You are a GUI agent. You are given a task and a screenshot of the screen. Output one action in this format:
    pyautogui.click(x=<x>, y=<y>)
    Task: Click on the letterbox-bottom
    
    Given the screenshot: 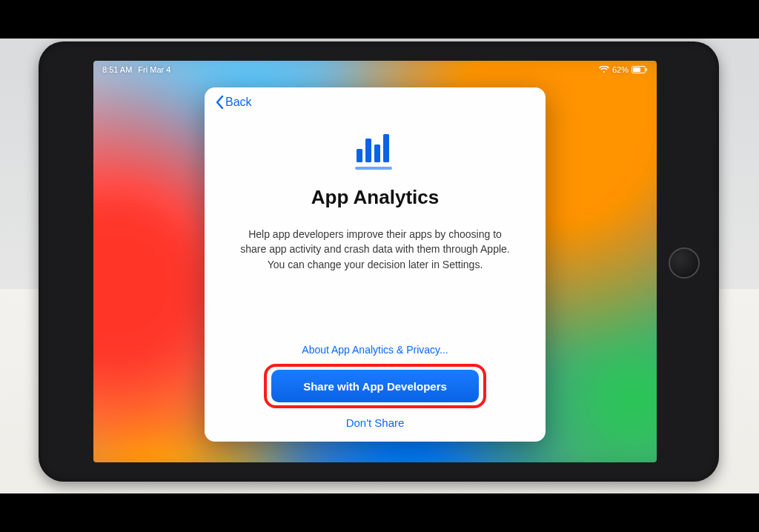 What is the action you would take?
    pyautogui.click(x=380, y=513)
    